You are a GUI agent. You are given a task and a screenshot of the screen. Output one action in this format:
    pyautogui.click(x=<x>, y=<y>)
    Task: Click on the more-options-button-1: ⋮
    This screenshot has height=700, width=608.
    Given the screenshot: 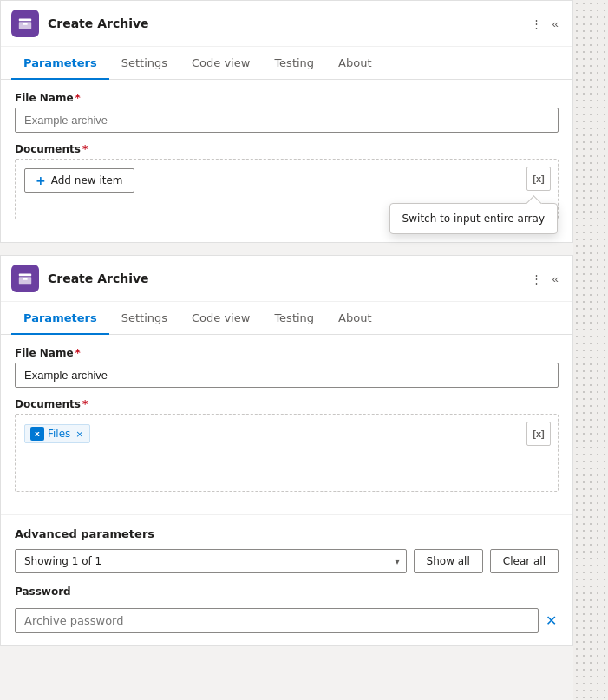 What is the action you would take?
    pyautogui.click(x=536, y=24)
    